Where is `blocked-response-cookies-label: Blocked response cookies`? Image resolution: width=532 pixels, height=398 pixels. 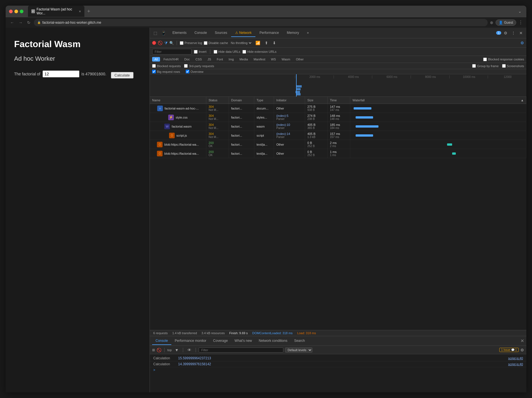 blocked-response-cookies-label: Blocked response cookies is located at coordinates (503, 59).